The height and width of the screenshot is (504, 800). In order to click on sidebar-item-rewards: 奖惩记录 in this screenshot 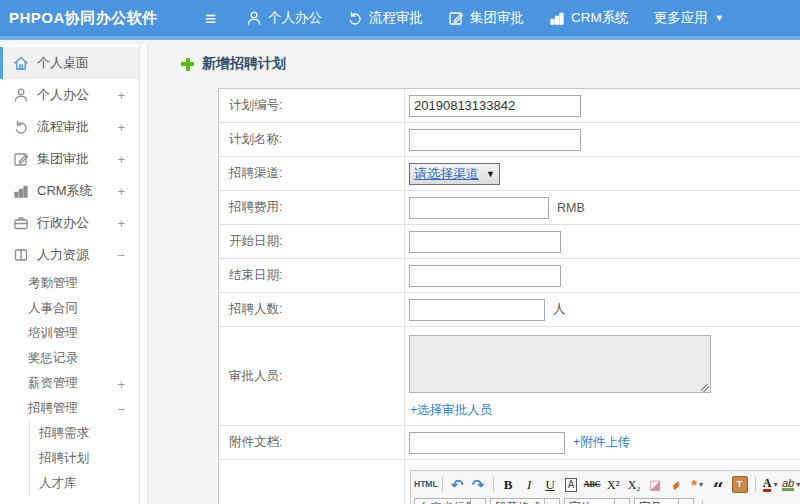, I will do `click(70, 358)`.